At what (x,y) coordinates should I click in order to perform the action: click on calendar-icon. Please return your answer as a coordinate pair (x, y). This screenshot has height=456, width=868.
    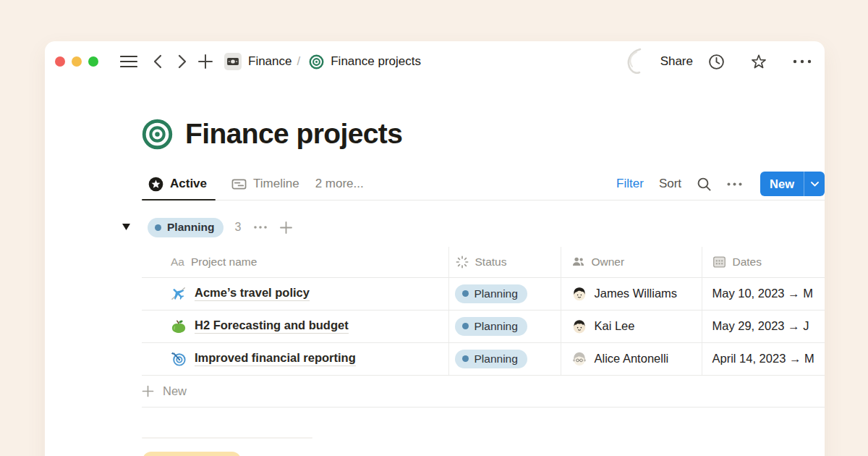
    Looking at the image, I should click on (719, 262).